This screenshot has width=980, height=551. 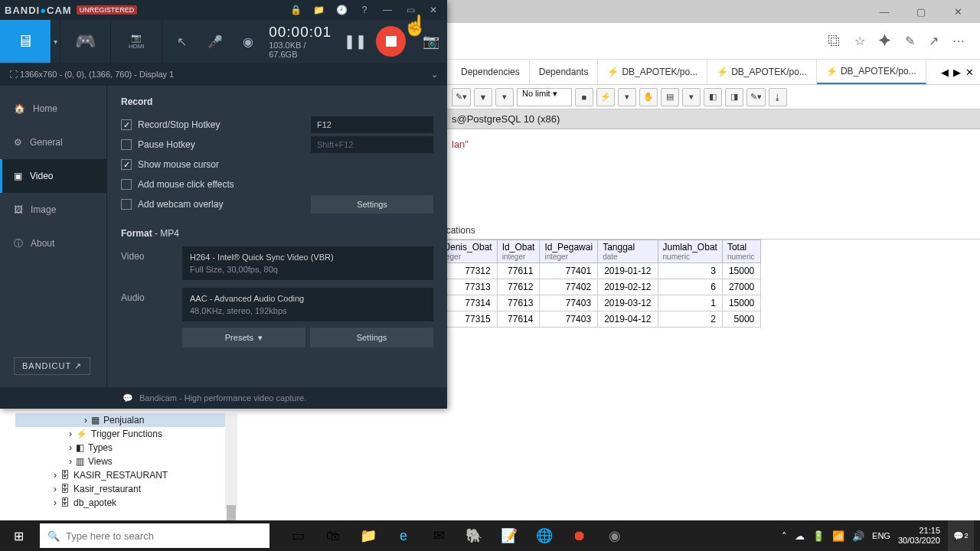 I want to click on bandicut-button: BANDICUT ↗, so click(x=52, y=366).